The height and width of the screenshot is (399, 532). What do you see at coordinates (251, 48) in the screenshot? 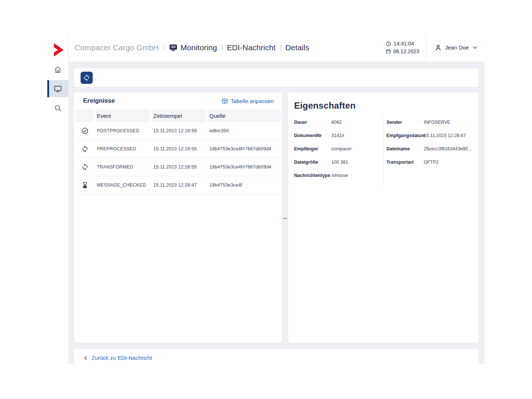
I see `breadcrumb-label: EDI-Nachricht` at bounding box center [251, 48].